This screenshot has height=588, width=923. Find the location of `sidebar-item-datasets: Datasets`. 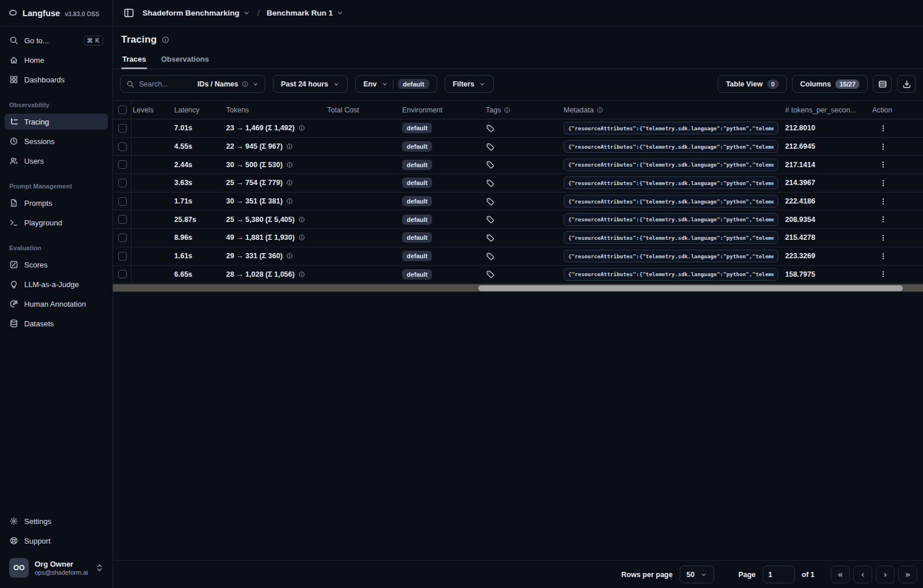

sidebar-item-datasets: Datasets is located at coordinates (57, 323).